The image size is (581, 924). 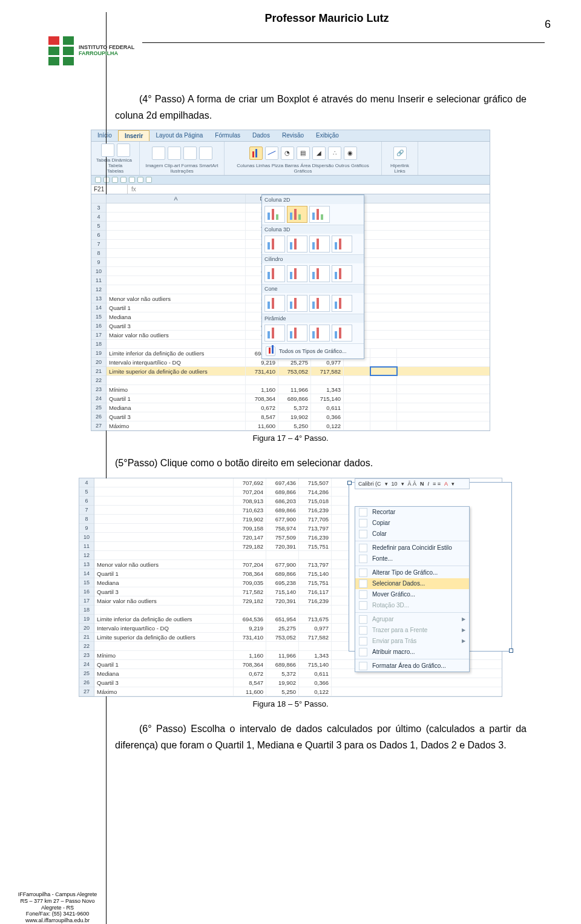 I want to click on ribbon-tab: Revisão, so click(x=293, y=136).